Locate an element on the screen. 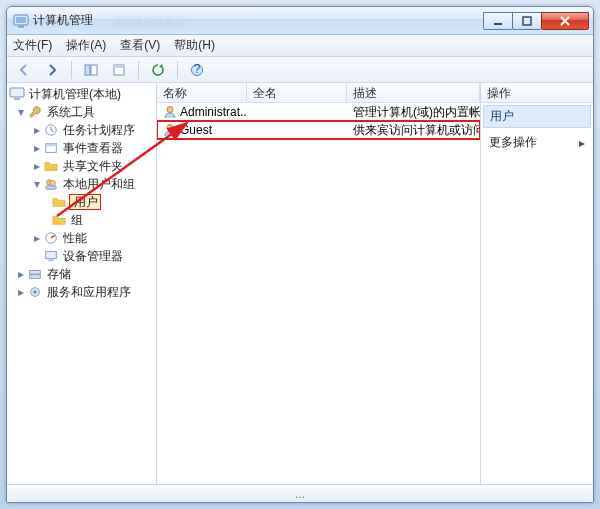 The width and height of the screenshot is (600, 509). refresh-button is located at coordinates (158, 70).